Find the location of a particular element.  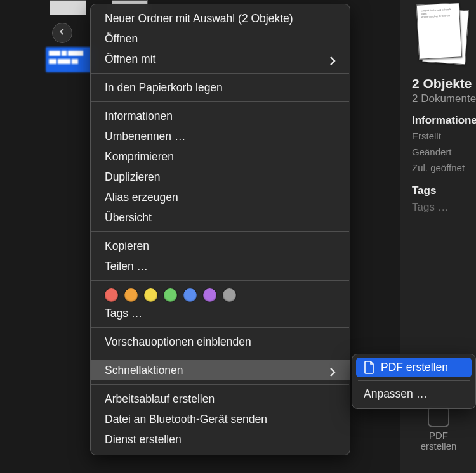

info-title: 2 Objekte is located at coordinates (444, 84).